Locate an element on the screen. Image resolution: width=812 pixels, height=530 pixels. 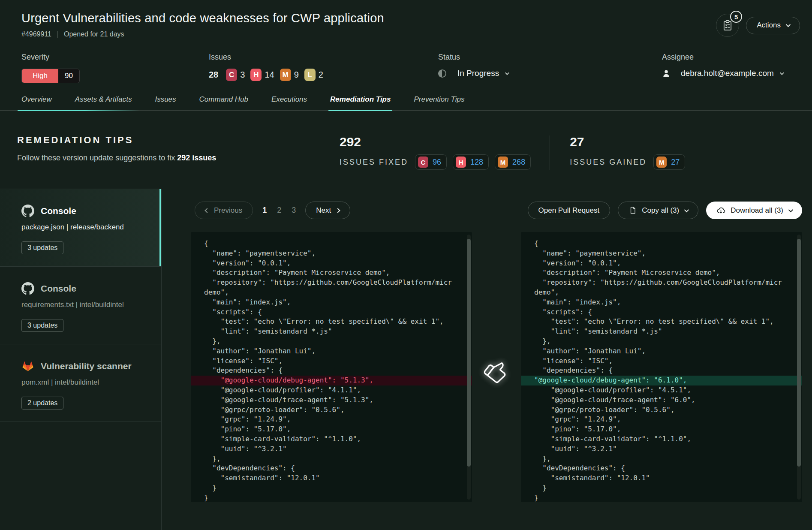
sidebar-item-subtitle: pom.xml | intel/buildintel is located at coordinates (85, 382).